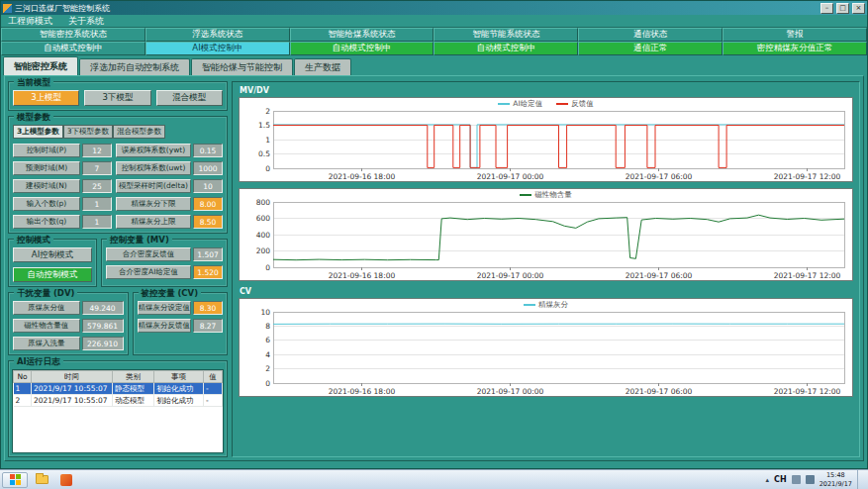  I want to click on param-tab-3down: 3下模型参数, so click(88, 132).